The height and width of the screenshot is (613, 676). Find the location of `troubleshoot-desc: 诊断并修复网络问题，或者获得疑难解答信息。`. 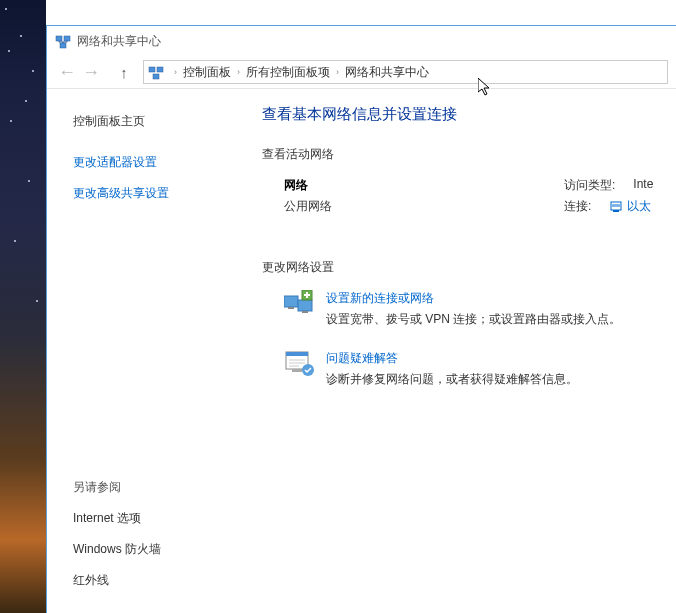

troubleshoot-desc: 诊断并修复网络问题，或者获得疑难解答信息。 is located at coordinates (452, 380).